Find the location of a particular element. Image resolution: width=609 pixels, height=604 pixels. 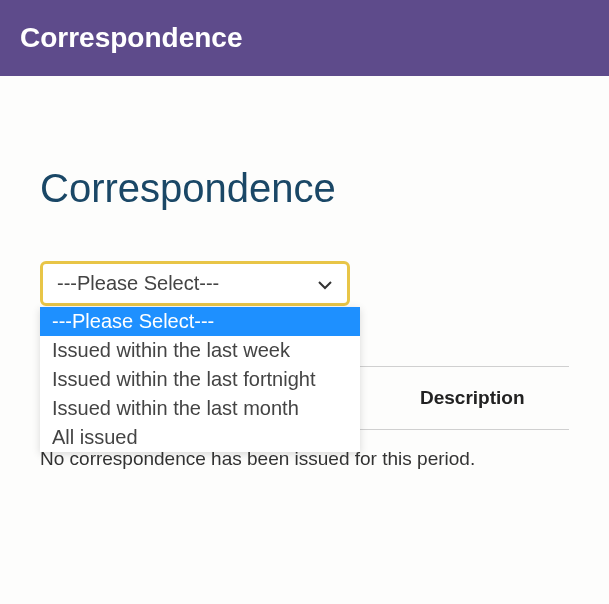

chevron-down-icon is located at coordinates (325, 284).